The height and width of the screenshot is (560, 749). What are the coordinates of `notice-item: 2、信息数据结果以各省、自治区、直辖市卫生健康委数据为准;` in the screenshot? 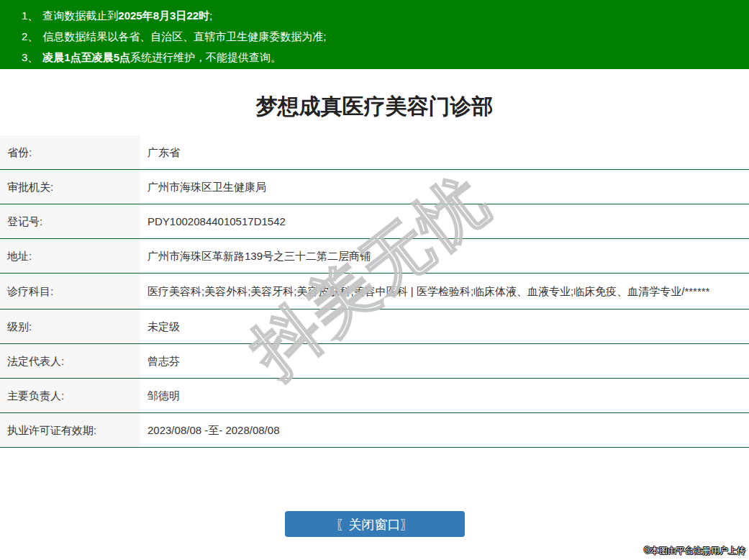 It's located at (381, 36).